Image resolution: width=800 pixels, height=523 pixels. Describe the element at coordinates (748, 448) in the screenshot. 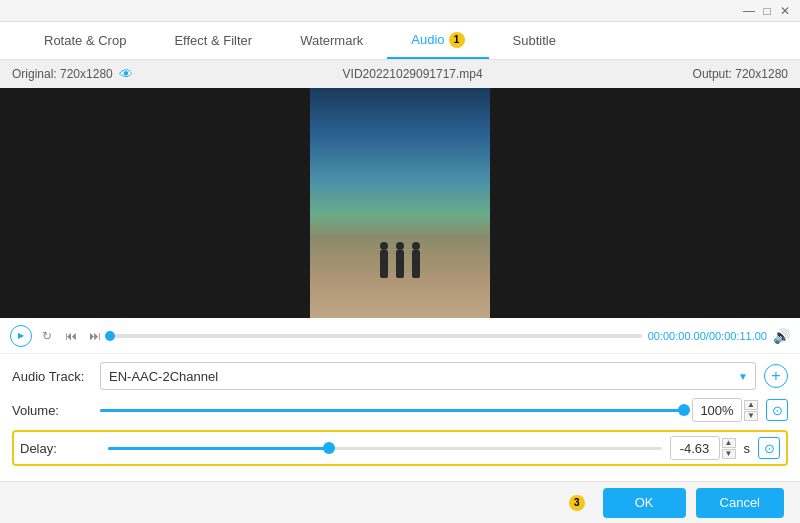

I see `delay-unit: s` at that location.